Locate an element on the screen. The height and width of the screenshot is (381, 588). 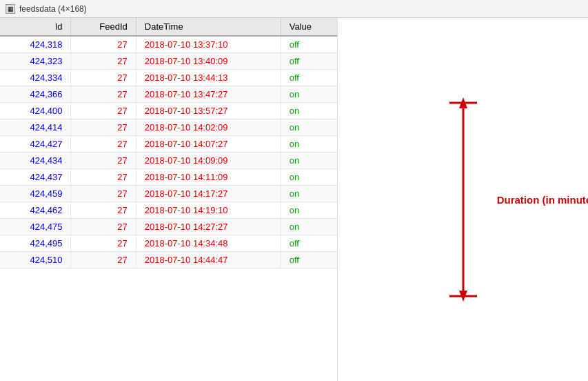
cell-id: 424,434 is located at coordinates (36, 161).